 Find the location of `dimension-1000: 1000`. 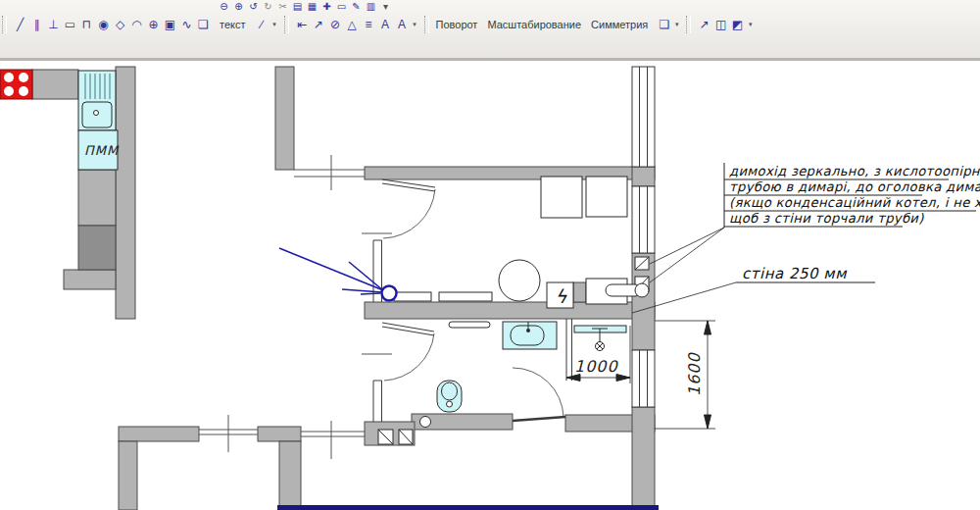

dimension-1000: 1000 is located at coordinates (598, 355).